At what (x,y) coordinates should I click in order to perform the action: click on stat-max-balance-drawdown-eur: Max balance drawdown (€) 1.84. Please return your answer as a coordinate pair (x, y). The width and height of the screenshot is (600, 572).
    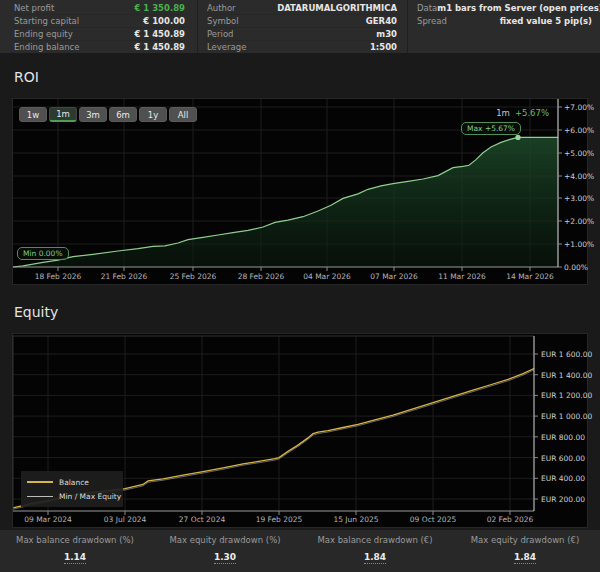
    Looking at the image, I should click on (375, 551).